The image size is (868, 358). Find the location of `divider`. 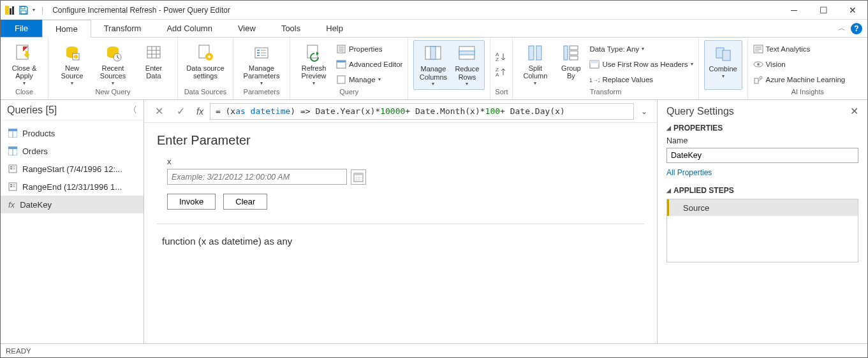

divider is located at coordinates (401, 224).